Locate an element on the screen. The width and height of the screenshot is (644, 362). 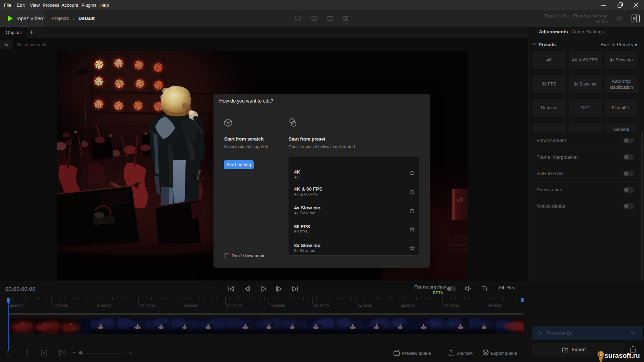
svg-text: L is located at coordinates (200, 175).